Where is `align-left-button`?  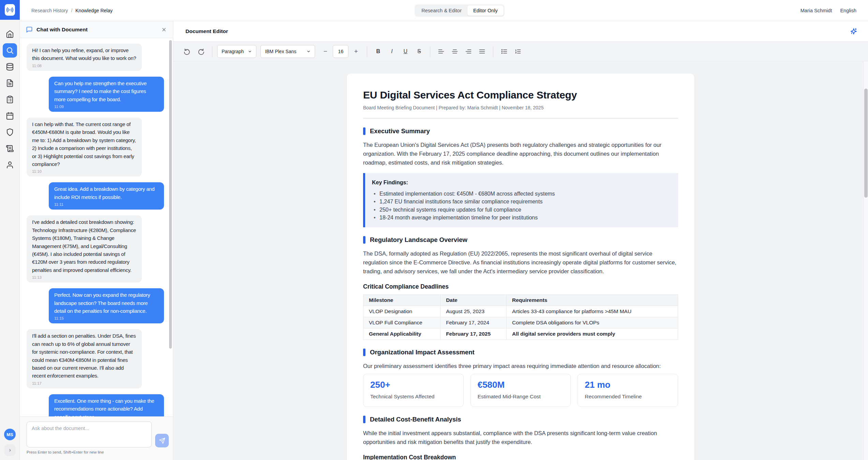
align-left-button is located at coordinates (441, 51).